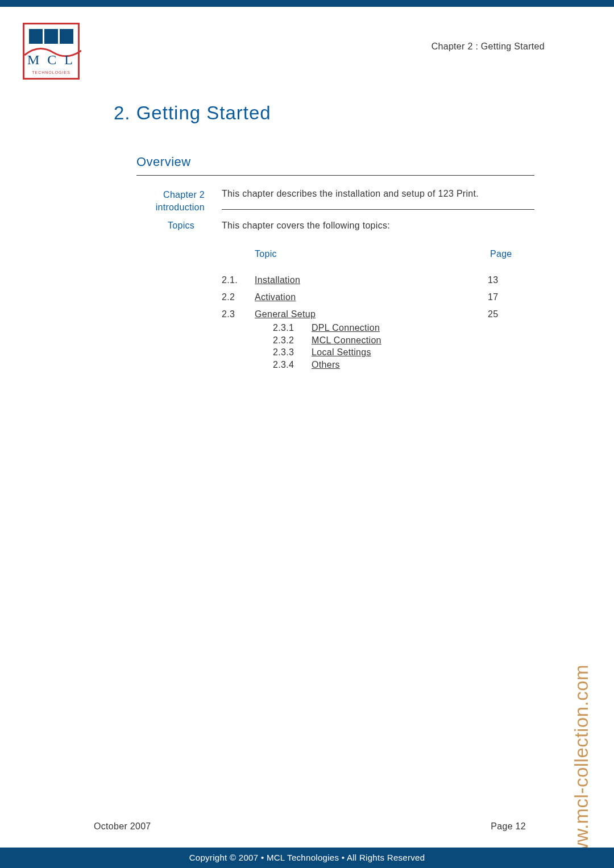  I want to click on toc-sub-link: Local Settings, so click(341, 352).